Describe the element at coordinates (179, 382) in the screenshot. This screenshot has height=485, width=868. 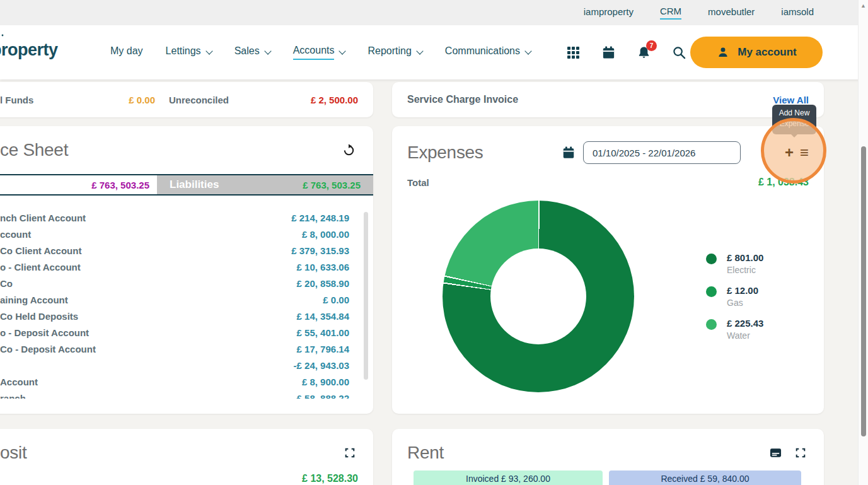
I see `table-row: Account£ 8, 900.00` at that location.